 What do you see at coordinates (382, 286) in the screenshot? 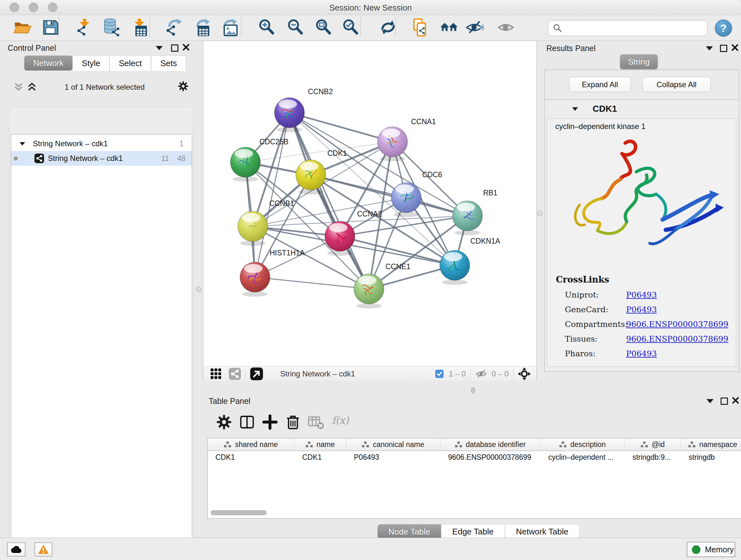
I see `network-node-CCNE1: CCNE1` at bounding box center [382, 286].